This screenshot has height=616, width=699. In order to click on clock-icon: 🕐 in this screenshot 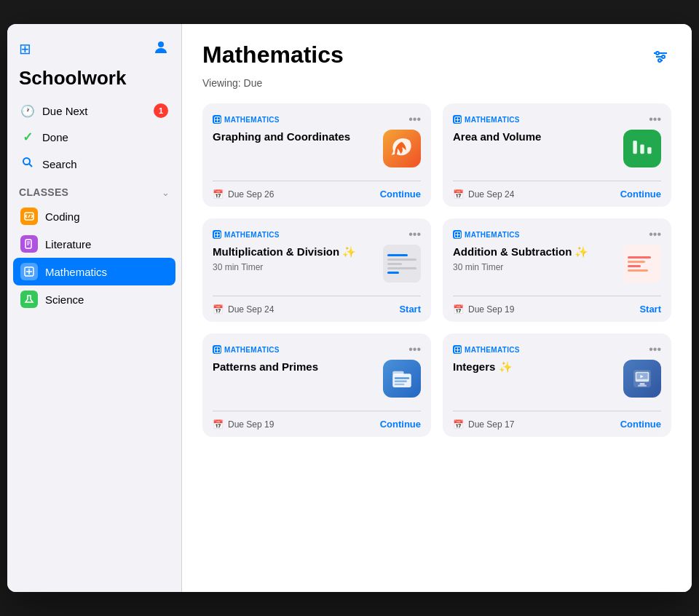, I will do `click(28, 111)`.